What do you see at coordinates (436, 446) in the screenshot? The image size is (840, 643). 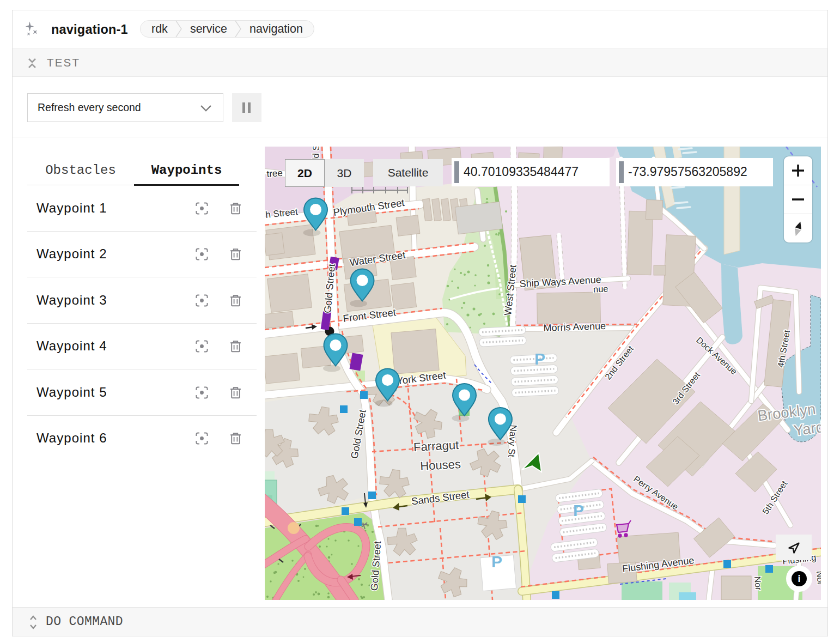 I see `svg-text: Farragut` at bounding box center [436, 446].